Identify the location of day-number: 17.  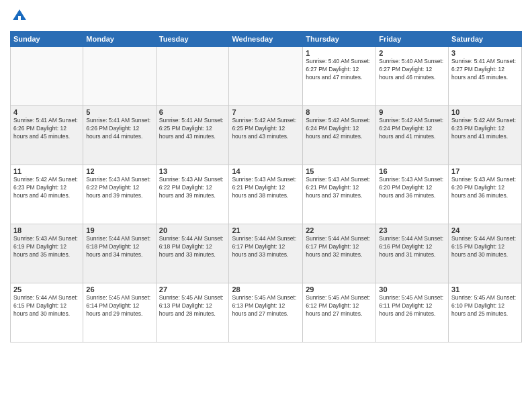
(485, 171).